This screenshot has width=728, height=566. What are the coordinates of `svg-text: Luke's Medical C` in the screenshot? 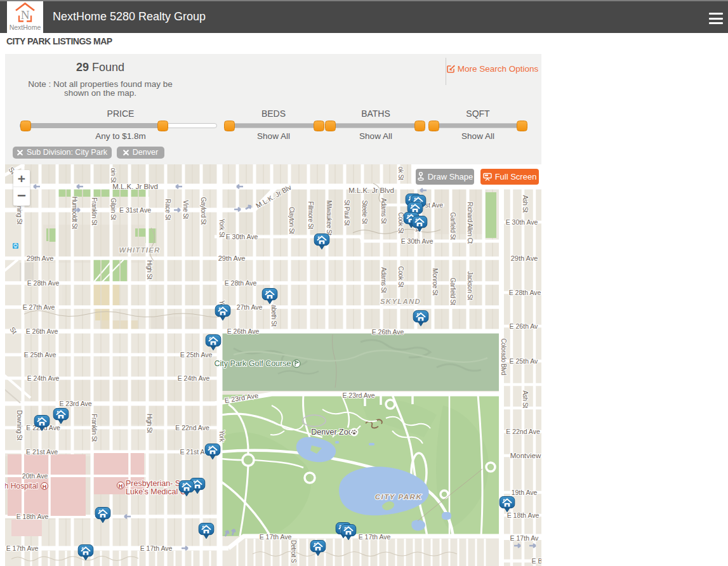 It's located at (156, 492).